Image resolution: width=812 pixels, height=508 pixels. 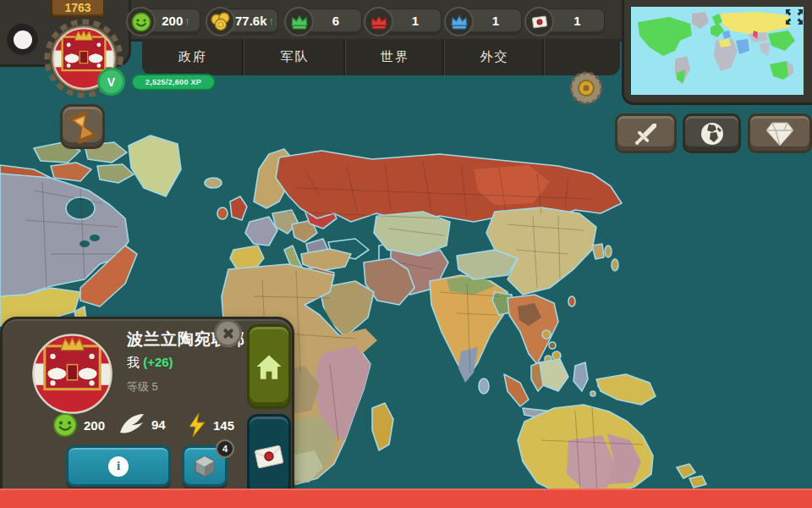 What do you see at coordinates (205, 467) in the screenshot?
I see `hexagon-icon` at bounding box center [205, 467].